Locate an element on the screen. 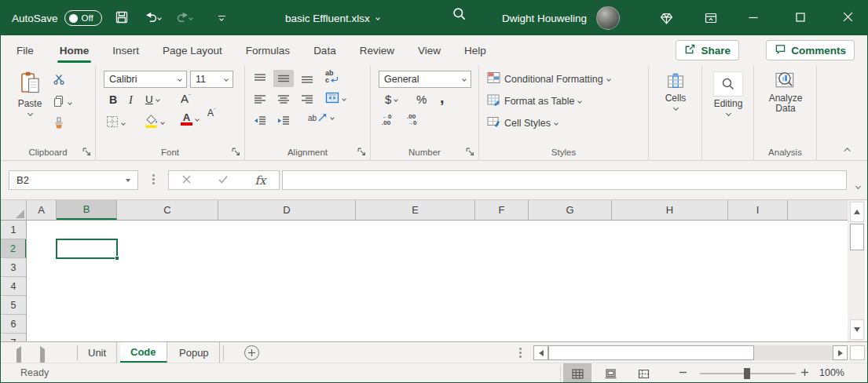 This screenshot has height=383, width=868. row-header-4: 4 is located at coordinates (13, 286).